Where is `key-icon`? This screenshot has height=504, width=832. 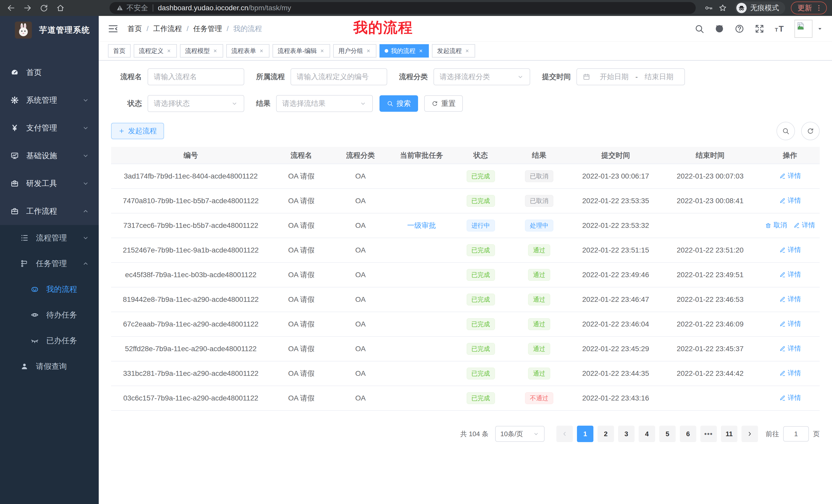
key-icon is located at coordinates (709, 8).